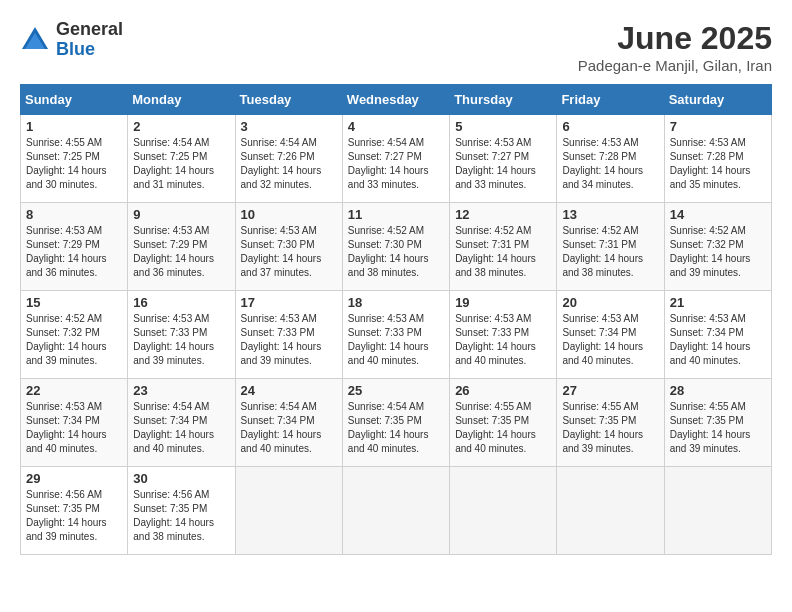 The height and width of the screenshot is (612, 792). Describe the element at coordinates (610, 302) in the screenshot. I see `day-number: 20` at that location.